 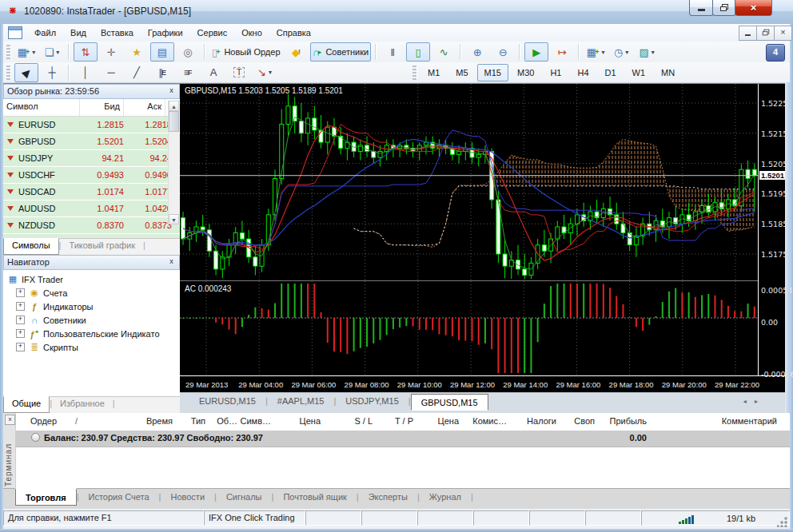 What do you see at coordinates (254, 518) in the screenshot?
I see `status-trading-mode: IFX One Click Trading` at bounding box center [254, 518].